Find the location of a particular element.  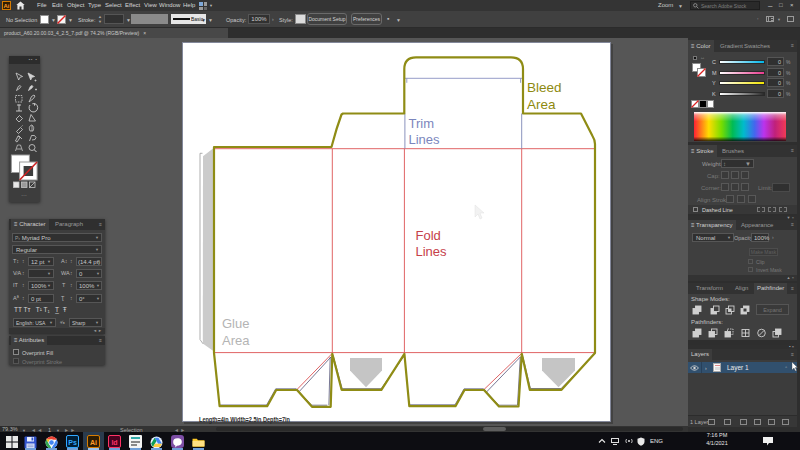

svg-text: Trim is located at coordinates (422, 124).